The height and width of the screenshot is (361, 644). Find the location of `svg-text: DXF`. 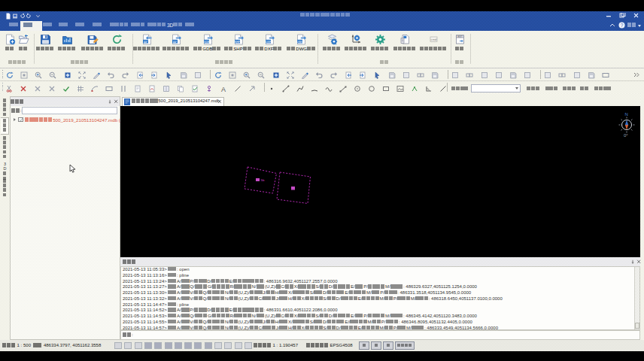

svg-text: DXF is located at coordinates (268, 42).